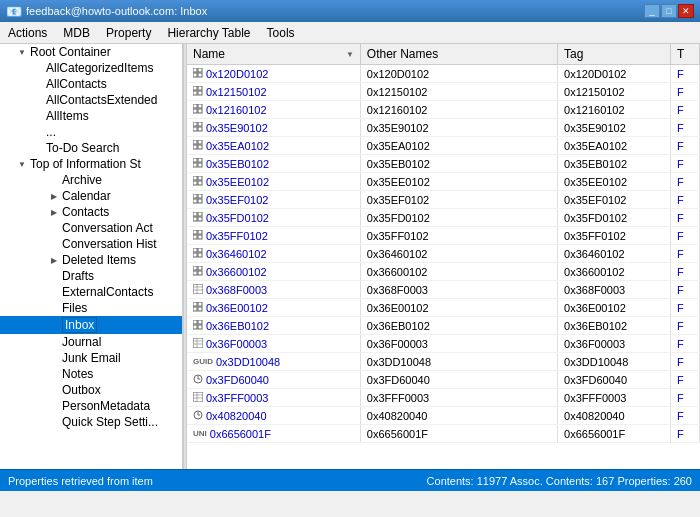 Image resolution: width=700 pixels, height=517 pixels. What do you see at coordinates (460, 74) in the screenshot?
I see `cell-other: 0x120D0102` at bounding box center [460, 74].